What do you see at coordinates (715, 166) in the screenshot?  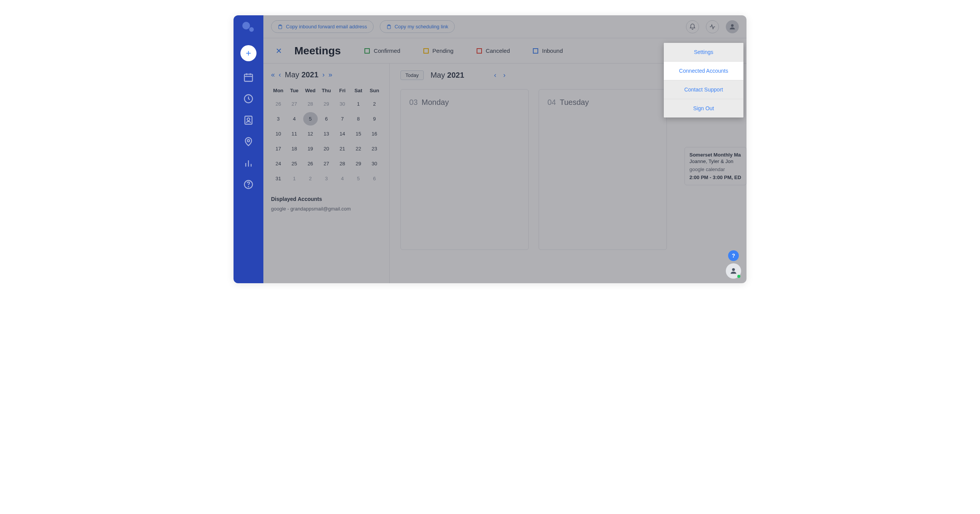 I see `event-card: Somerset Monthly Ma Joanne, Tyler & Jon …` at bounding box center [715, 166].